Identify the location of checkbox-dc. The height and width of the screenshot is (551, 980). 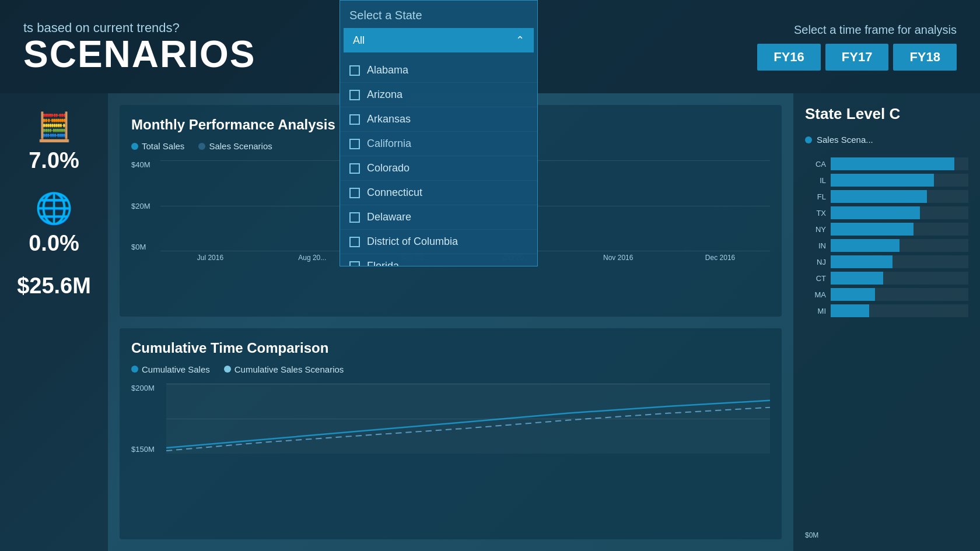
(355, 242).